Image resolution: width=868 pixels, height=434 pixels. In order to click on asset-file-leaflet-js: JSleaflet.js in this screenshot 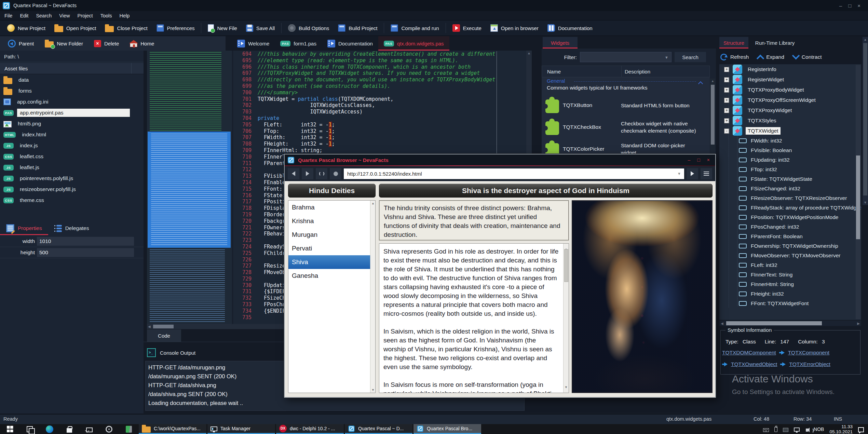, I will do `click(72, 167)`.